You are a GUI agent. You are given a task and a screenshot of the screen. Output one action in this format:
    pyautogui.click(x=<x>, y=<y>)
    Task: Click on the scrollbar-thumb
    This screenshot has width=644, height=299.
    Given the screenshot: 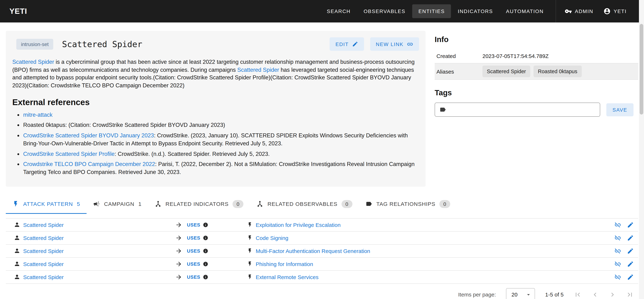 What is the action you would take?
    pyautogui.click(x=642, y=69)
    